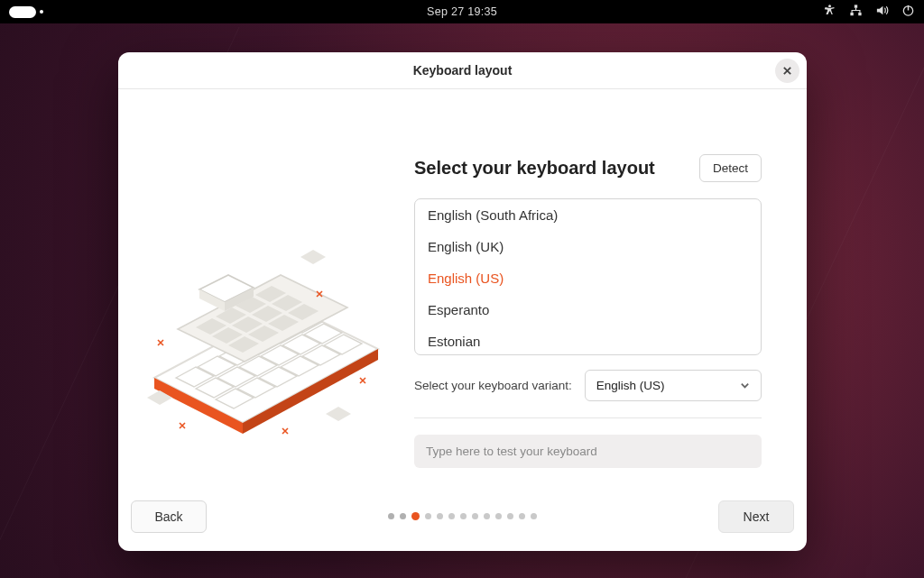 This screenshot has height=578, width=924. I want to click on network-icon, so click(855, 12).